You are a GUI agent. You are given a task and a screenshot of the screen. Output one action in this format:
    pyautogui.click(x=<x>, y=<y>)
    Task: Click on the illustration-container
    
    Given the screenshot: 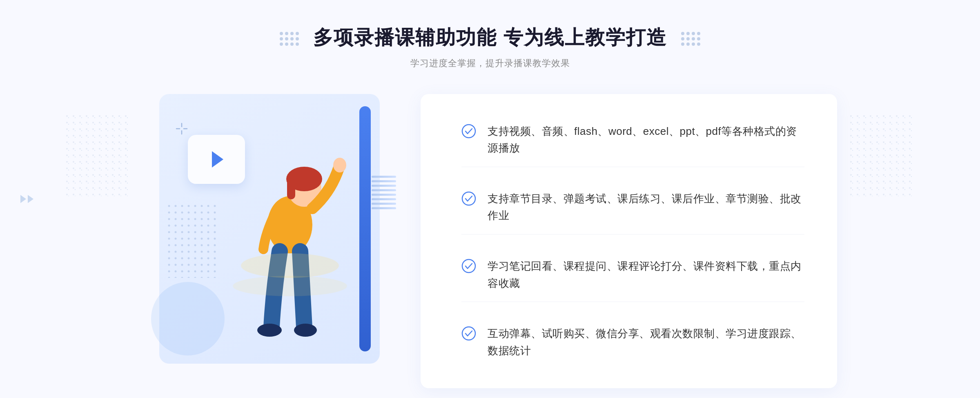 What is the action you would take?
    pyautogui.click(x=270, y=233)
    